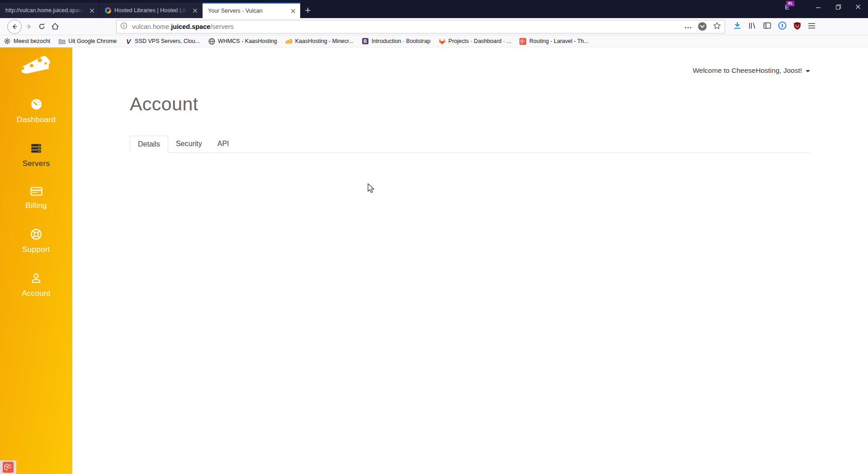  Describe the element at coordinates (36, 279) in the screenshot. I see `user-icon` at that location.